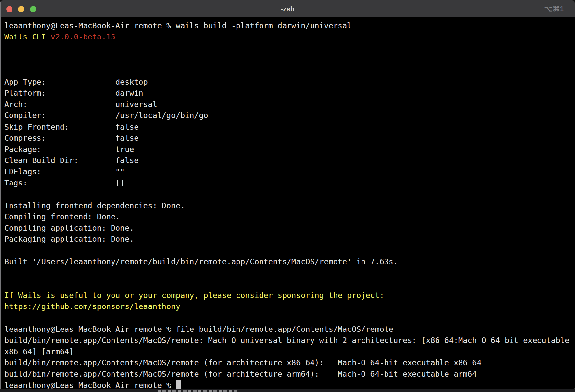  I want to click on setting-tags: Tags:[], so click(289, 183).